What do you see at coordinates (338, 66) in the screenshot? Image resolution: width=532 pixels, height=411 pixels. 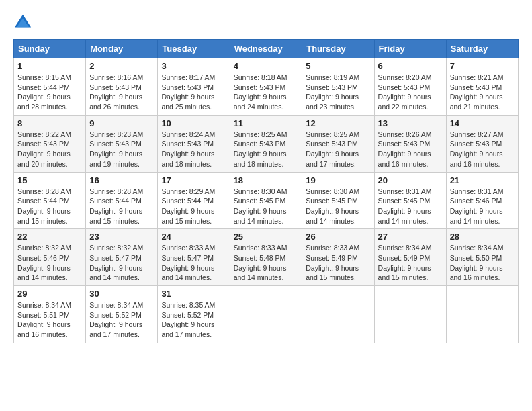 I see `day-number: 5` at bounding box center [338, 66].